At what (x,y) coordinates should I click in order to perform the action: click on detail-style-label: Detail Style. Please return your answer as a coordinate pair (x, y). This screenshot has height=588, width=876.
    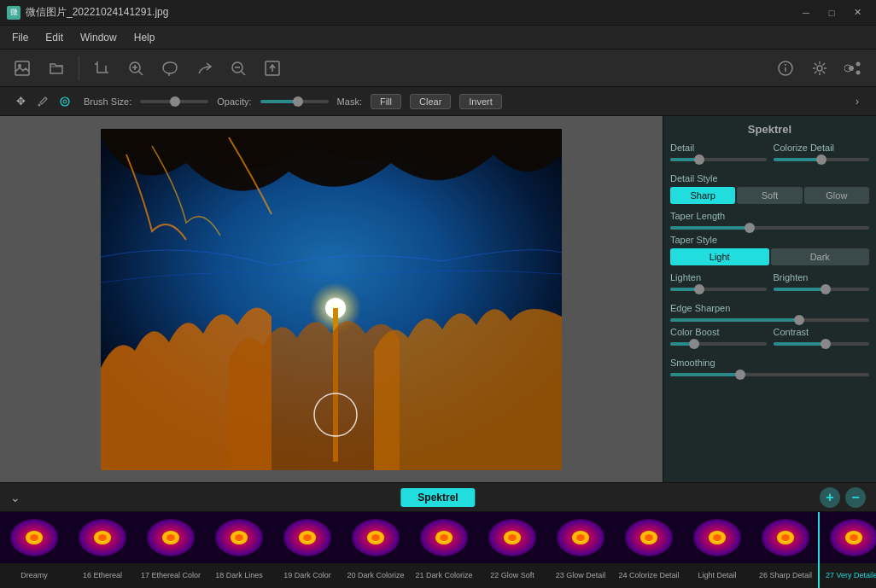
    Looking at the image, I should click on (770, 178).